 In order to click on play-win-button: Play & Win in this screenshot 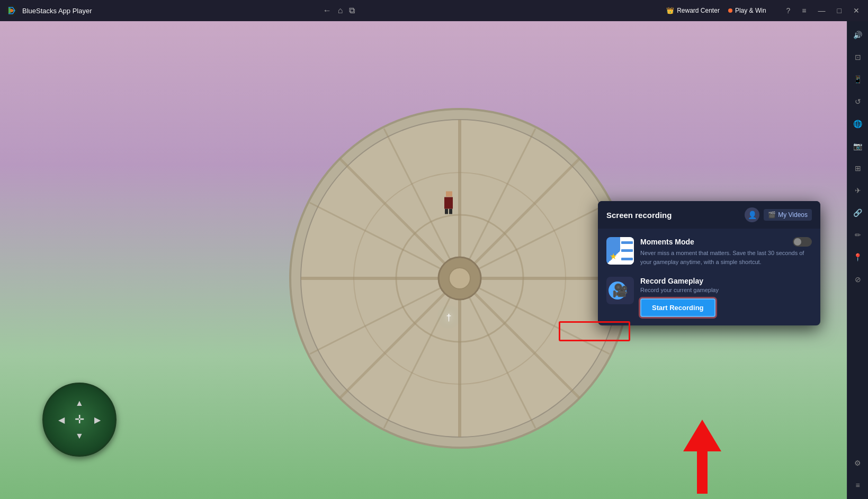, I will do `click(747, 11)`.